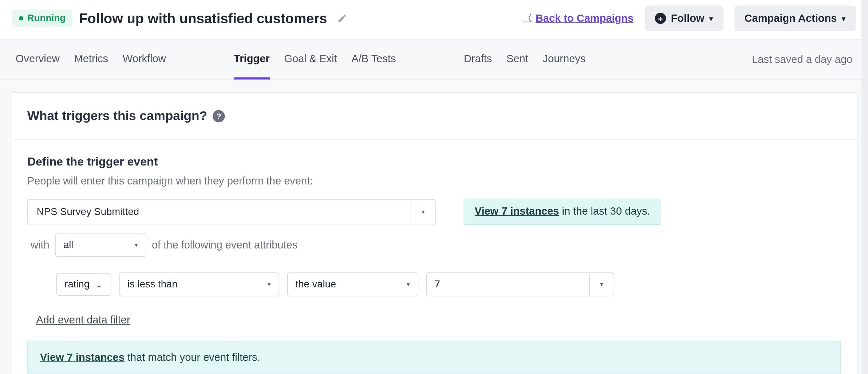 The image size is (868, 374). What do you see at coordinates (225, 245) in the screenshot?
I see `with-rest-label: of the following event attributes` at bounding box center [225, 245].